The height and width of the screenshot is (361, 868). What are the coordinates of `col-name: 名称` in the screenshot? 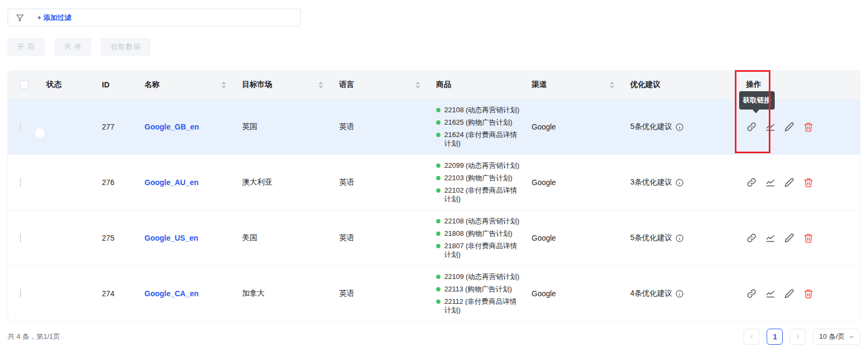 It's located at (193, 85).